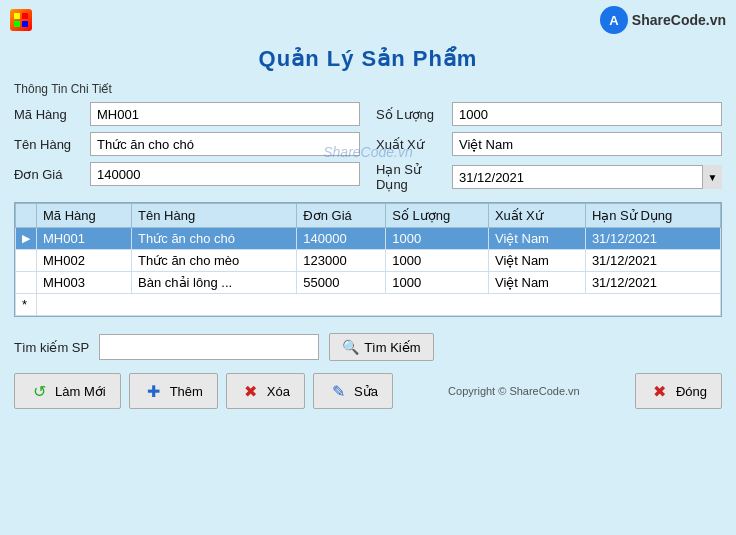  Describe the element at coordinates (678, 391) in the screenshot. I see `dong-button: ✖ Đóng` at that location.